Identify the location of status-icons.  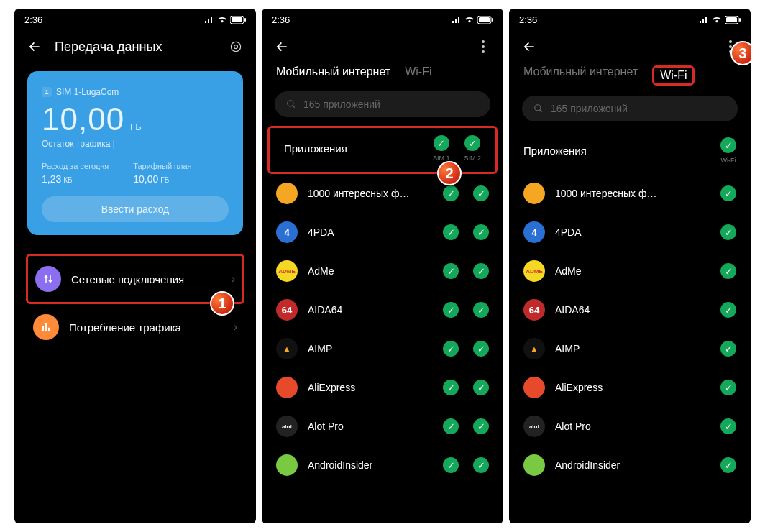
(225, 20).